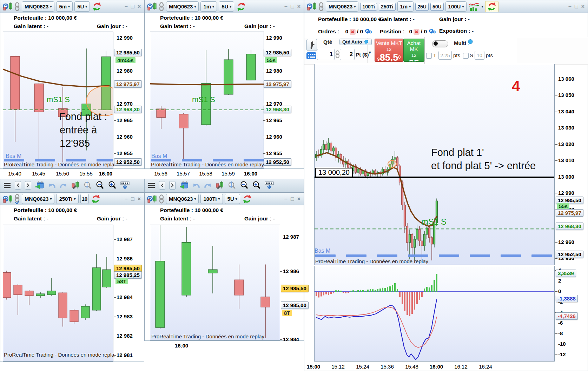  Describe the element at coordinates (352, 32) in the screenshot. I see `cancel-orders-icon: ✖` at that location.